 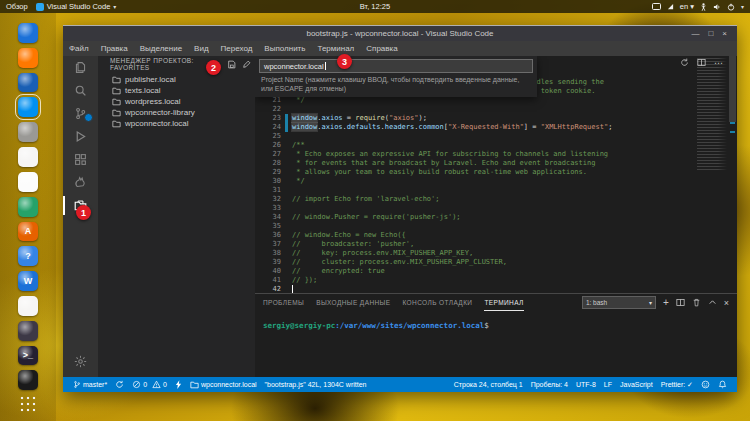 I want to click on dock-icon-app-egg, so click(x=28, y=306).